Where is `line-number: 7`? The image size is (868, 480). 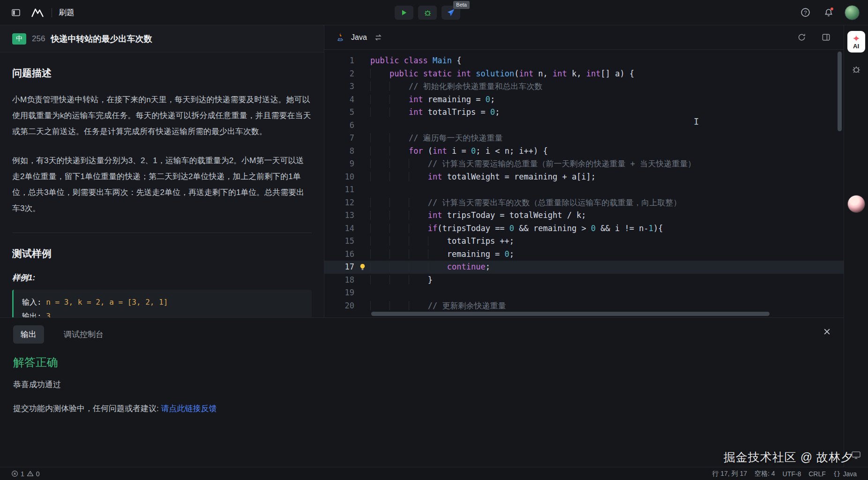
line-number: 7 is located at coordinates (339, 138).